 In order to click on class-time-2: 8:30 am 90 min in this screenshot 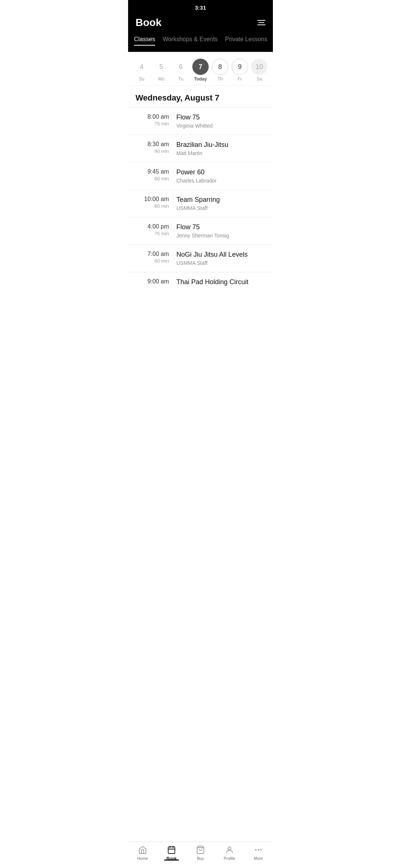, I will do `click(156, 148)`.